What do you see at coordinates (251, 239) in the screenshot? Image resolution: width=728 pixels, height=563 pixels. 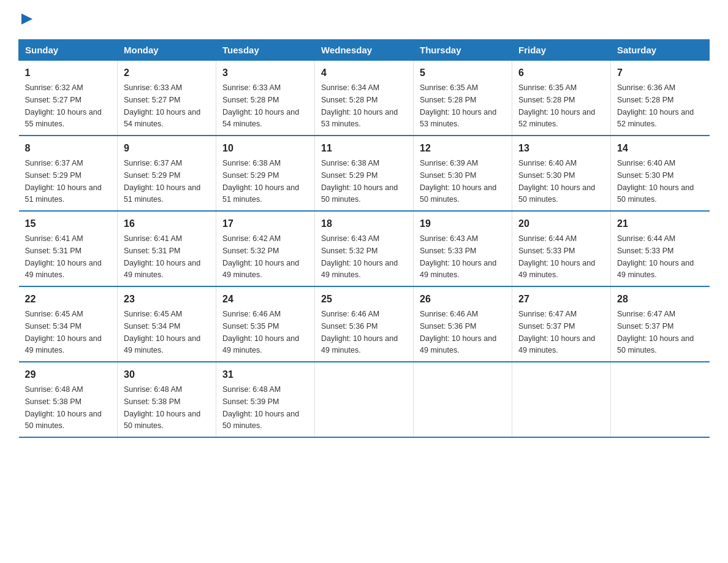 I see `day-sunrise: Sunrise: 6:42 AM` at bounding box center [251, 239].